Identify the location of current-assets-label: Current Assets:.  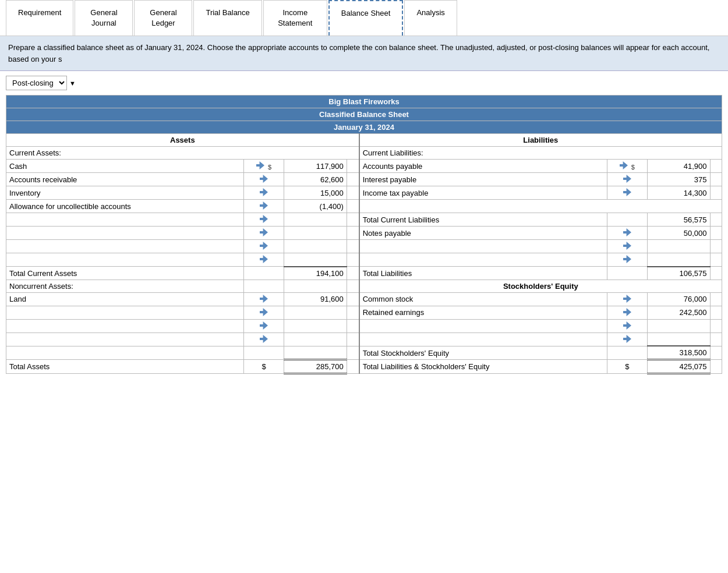
(183, 153).